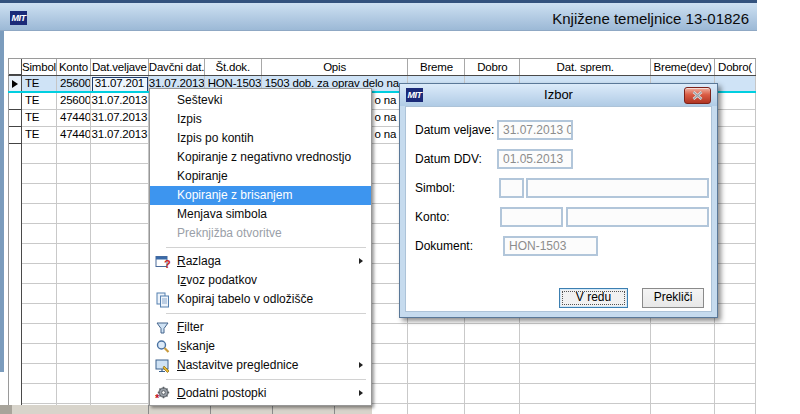 Image resolution: width=800 pixels, height=414 pixels. I want to click on row-header-ticks, so click(14, 279).